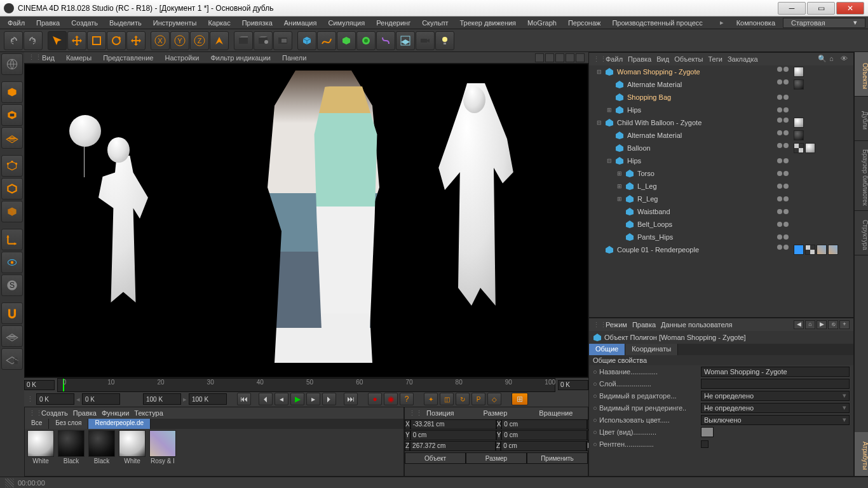  I want to click on mat-tab-layer: Renderpeople.de, so click(119, 424).